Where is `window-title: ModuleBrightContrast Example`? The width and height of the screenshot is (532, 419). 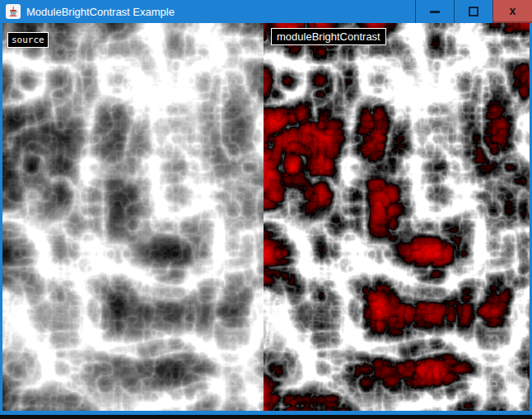 window-title: ModuleBrightContrast Example is located at coordinates (221, 12).